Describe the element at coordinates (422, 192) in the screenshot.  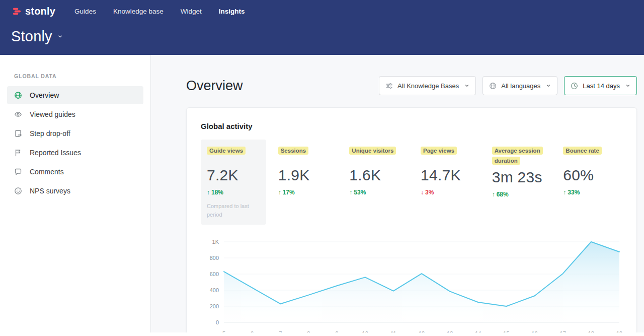
I see `arrow-down-icon: ↓` at that location.